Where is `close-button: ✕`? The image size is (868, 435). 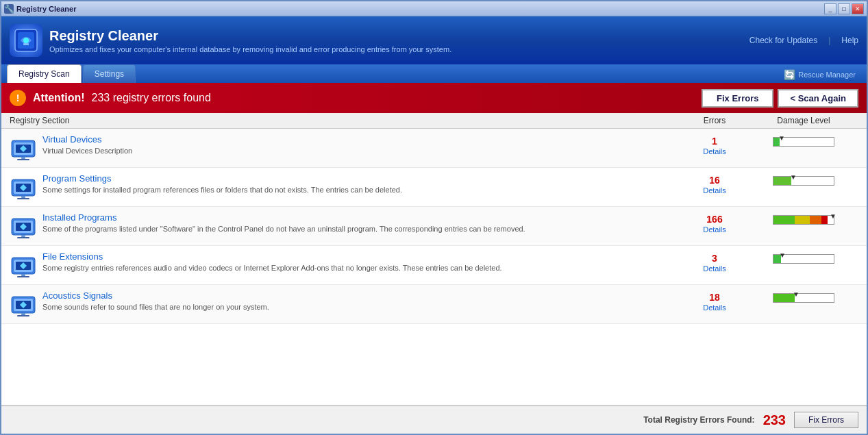
close-button: ✕ is located at coordinates (858, 9).